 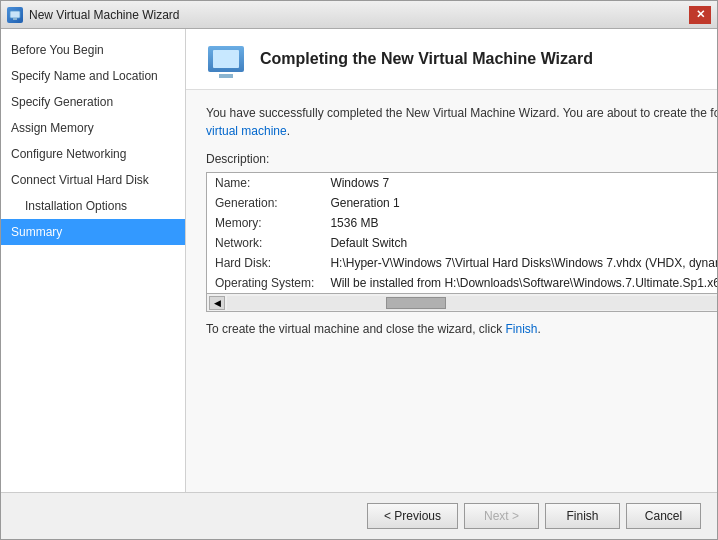 What do you see at coordinates (104, 15) in the screenshot?
I see `window-title: New Virtual Machine Wizard` at bounding box center [104, 15].